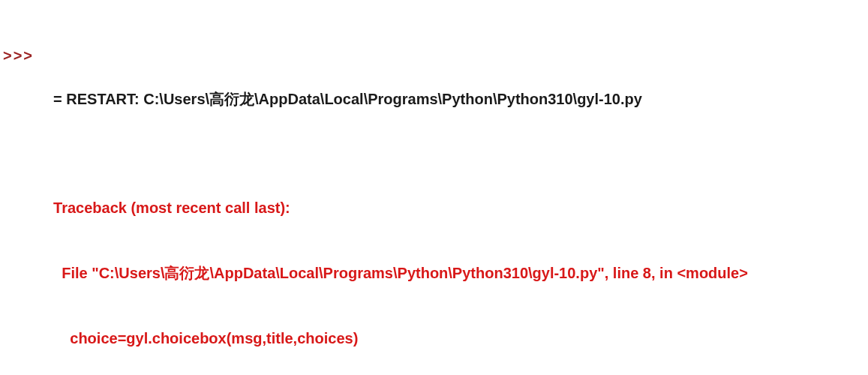  Describe the element at coordinates (21, 56) in the screenshot. I see `shell-prompt: >>>` at that location.